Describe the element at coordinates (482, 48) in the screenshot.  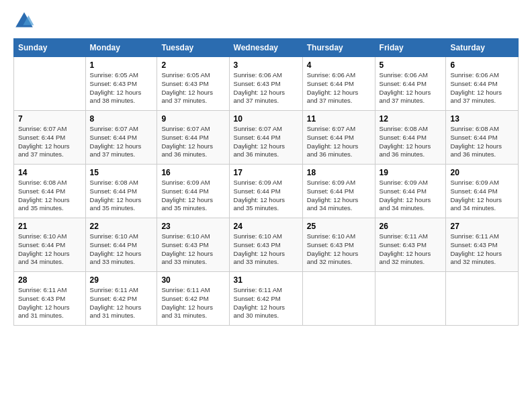
I see `col-header-saturday: Saturday` at that location.